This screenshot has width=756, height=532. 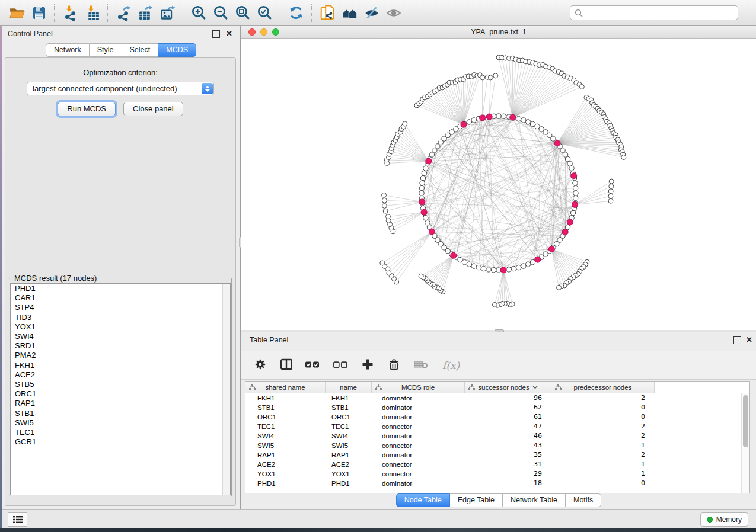 I want to click on mcds-result-list: PHD1CAR1STP4TID3YOX1SWI4SRD1PMA2FKH1ACE2…, so click(x=120, y=389).